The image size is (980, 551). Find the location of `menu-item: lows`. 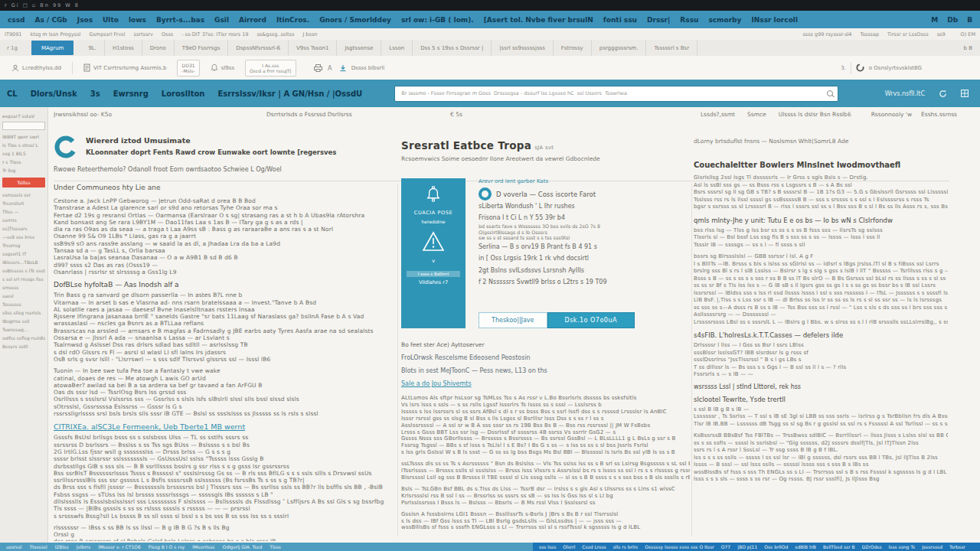

menu-item: lows is located at coordinates (138, 20).